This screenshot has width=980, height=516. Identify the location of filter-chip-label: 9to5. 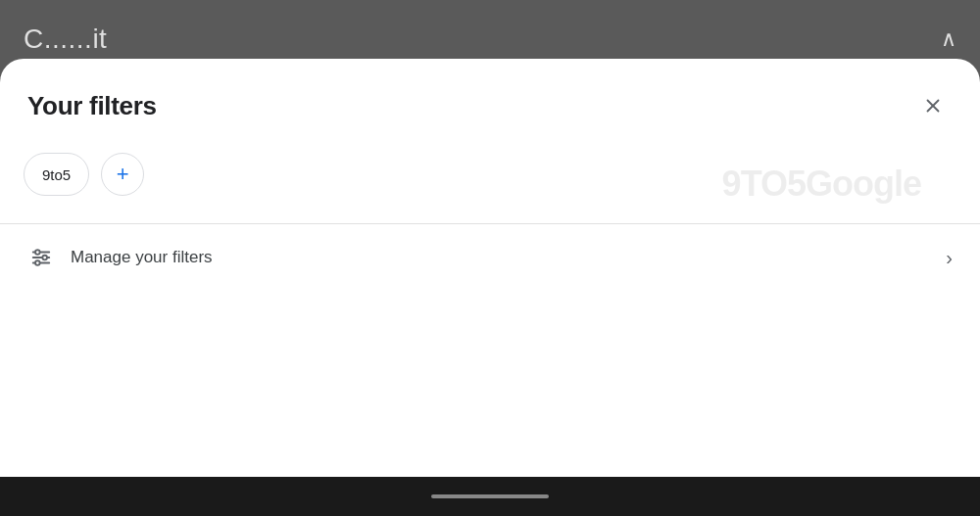
(57, 174).